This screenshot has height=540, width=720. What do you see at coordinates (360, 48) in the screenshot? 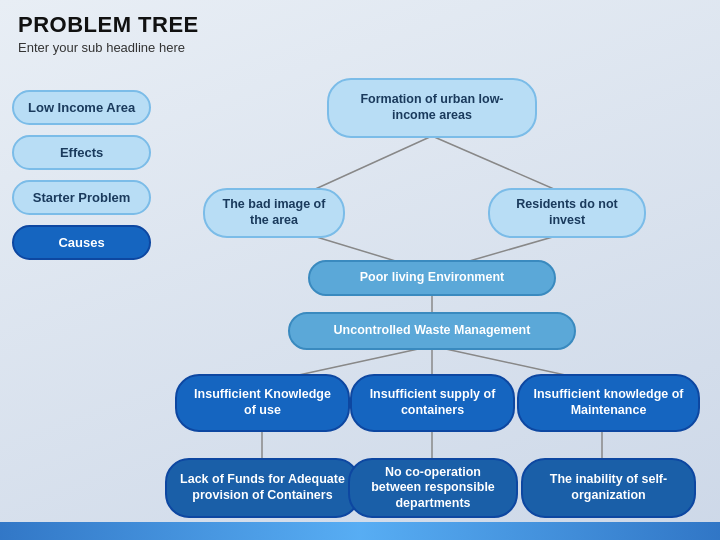
I see `page-subtitle: Enter your sub headline here` at bounding box center [360, 48].